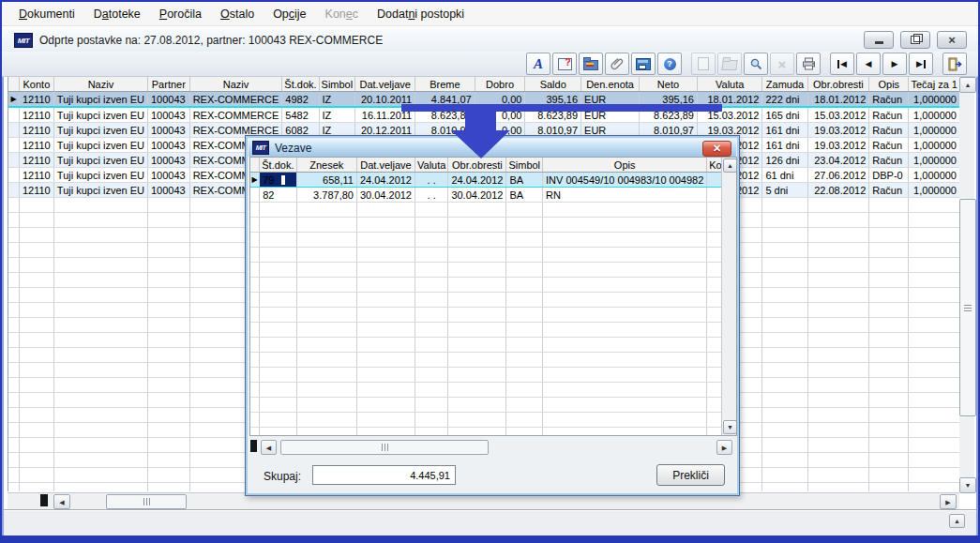  What do you see at coordinates (591, 64) in the screenshot?
I see `toolbar-folder-button` at bounding box center [591, 64].